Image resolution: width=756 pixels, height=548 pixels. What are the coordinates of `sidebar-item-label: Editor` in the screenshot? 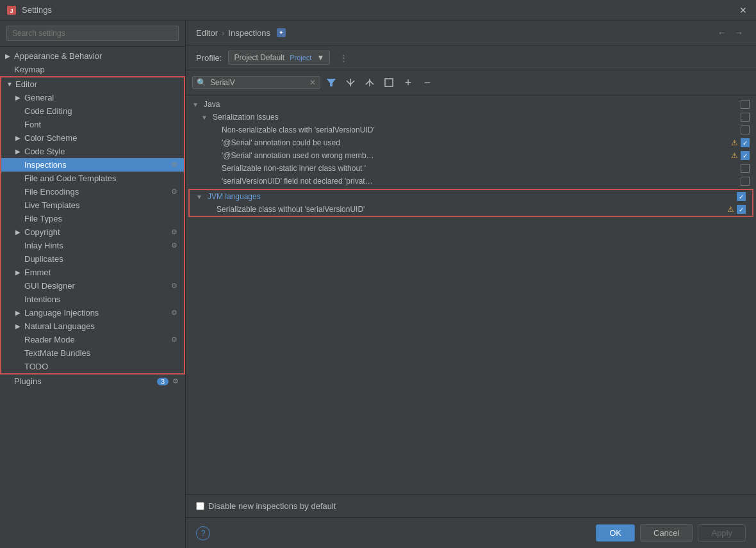 It's located at (97, 85).